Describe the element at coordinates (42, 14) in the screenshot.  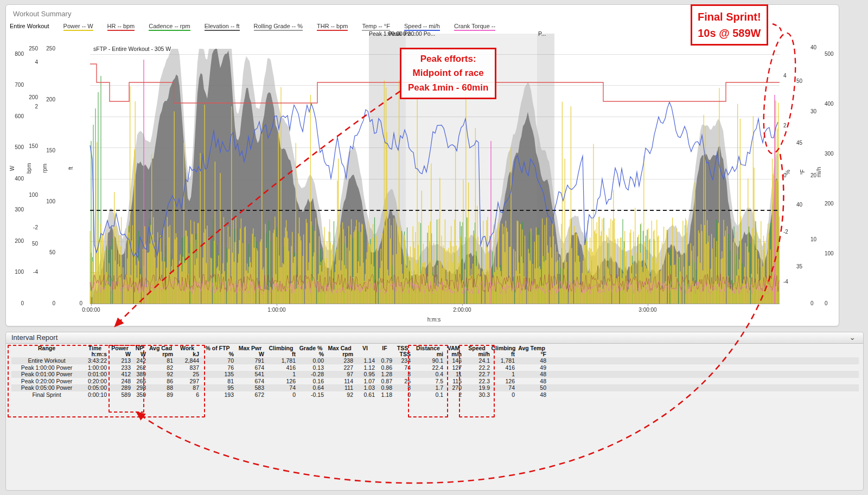
I see `panel-title: Workout Summary` at that location.